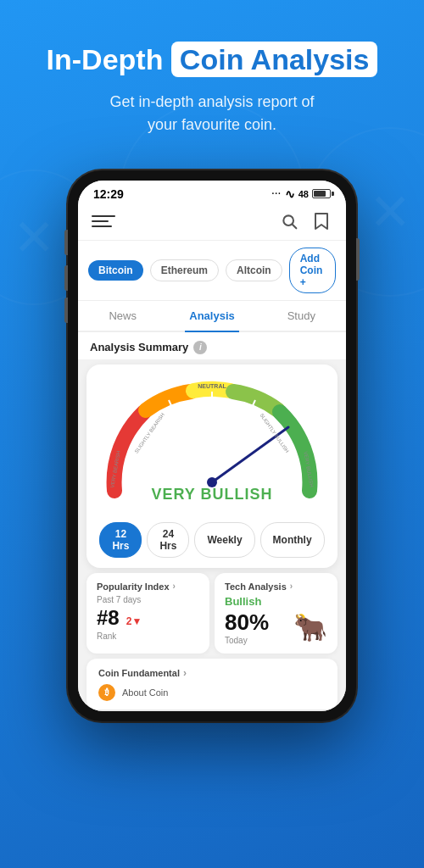 This screenshot has width=424, height=868. Describe the element at coordinates (109, 194) in the screenshot. I see `status-time: 12:29` at that location.